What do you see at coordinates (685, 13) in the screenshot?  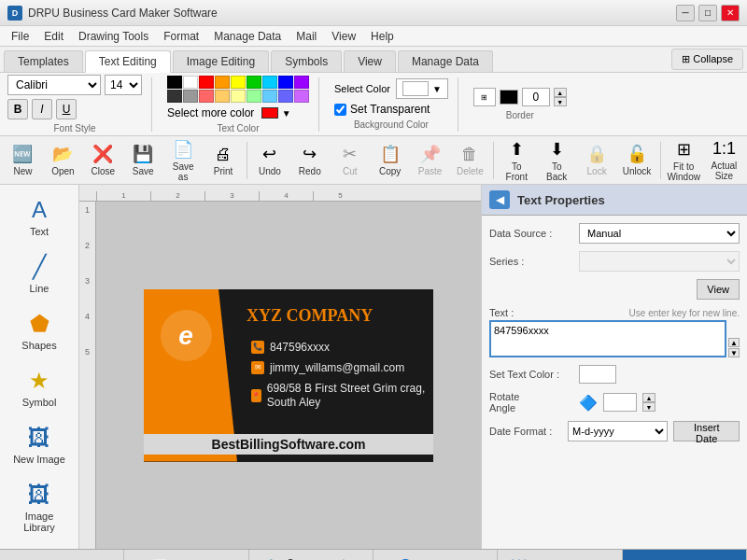 I see `minimize-button: ─` at bounding box center [685, 13].